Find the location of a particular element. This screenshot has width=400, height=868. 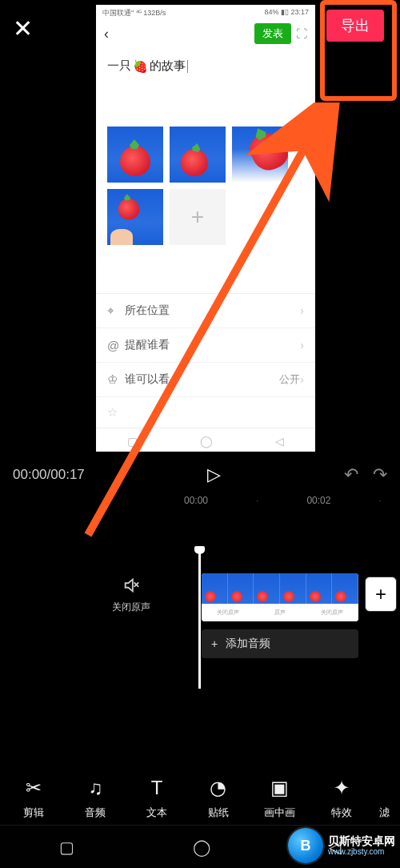

phone-status-right: 84% ▮▯ 23:17 is located at coordinates (286, 13).